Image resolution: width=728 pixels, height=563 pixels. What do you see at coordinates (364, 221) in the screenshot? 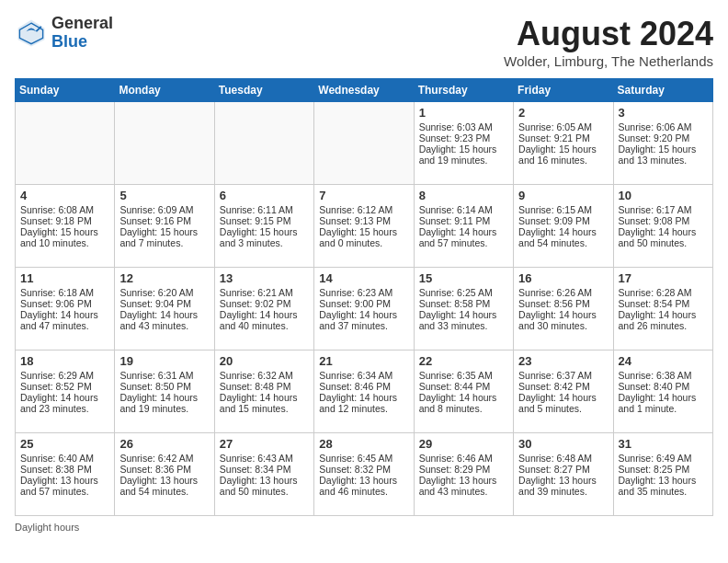
I see `sunset-text: Sunset: 9:13 PM` at bounding box center [364, 221].